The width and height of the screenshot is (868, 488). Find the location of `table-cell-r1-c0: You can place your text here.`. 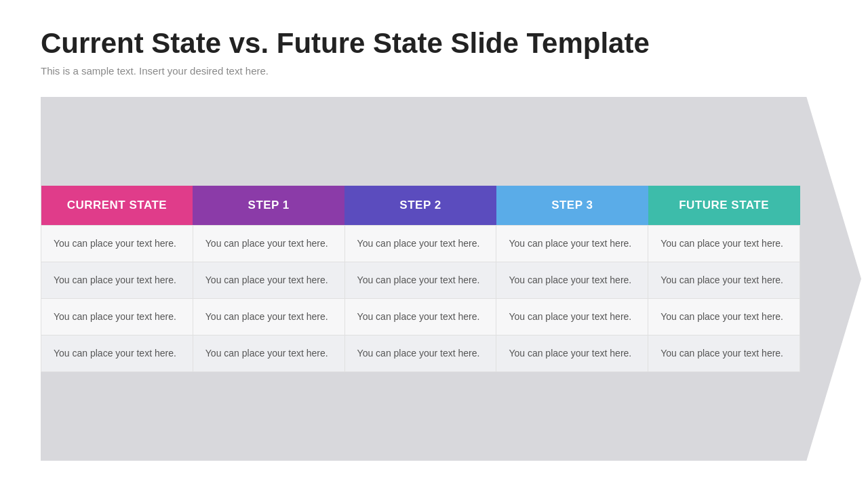

table-cell-r1-c0: You can place your text here. is located at coordinates (117, 281).